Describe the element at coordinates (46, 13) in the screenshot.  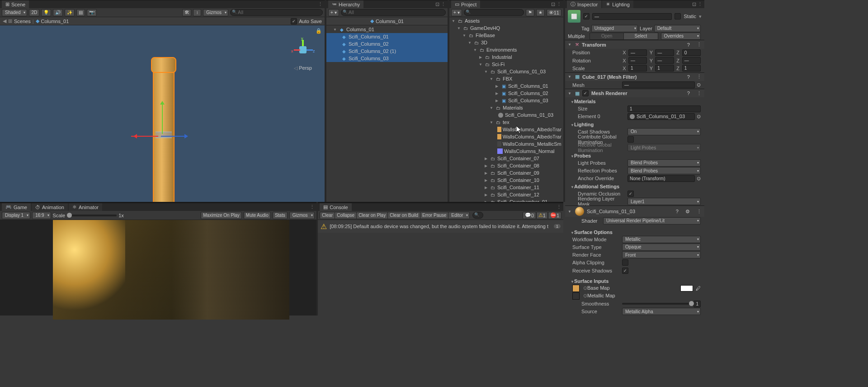
I see `light-icon: 💡` at that location.